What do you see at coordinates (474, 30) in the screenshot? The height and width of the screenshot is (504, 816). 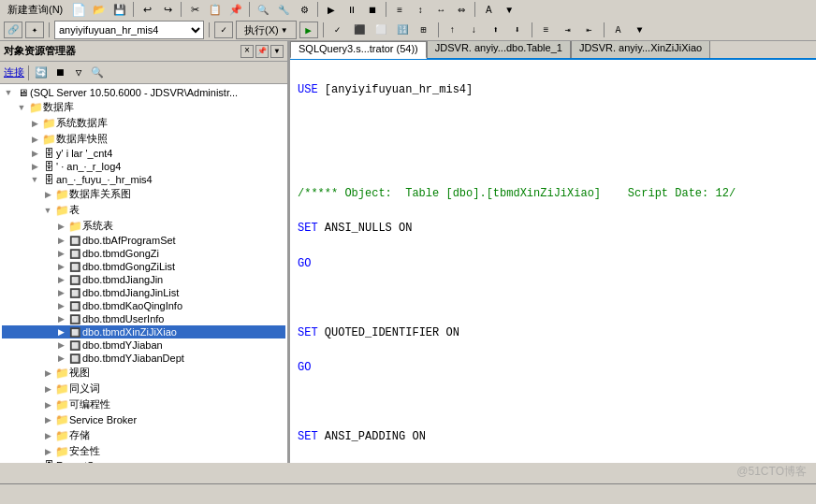 I see `toolbar2-icon11: ↓` at bounding box center [474, 30].